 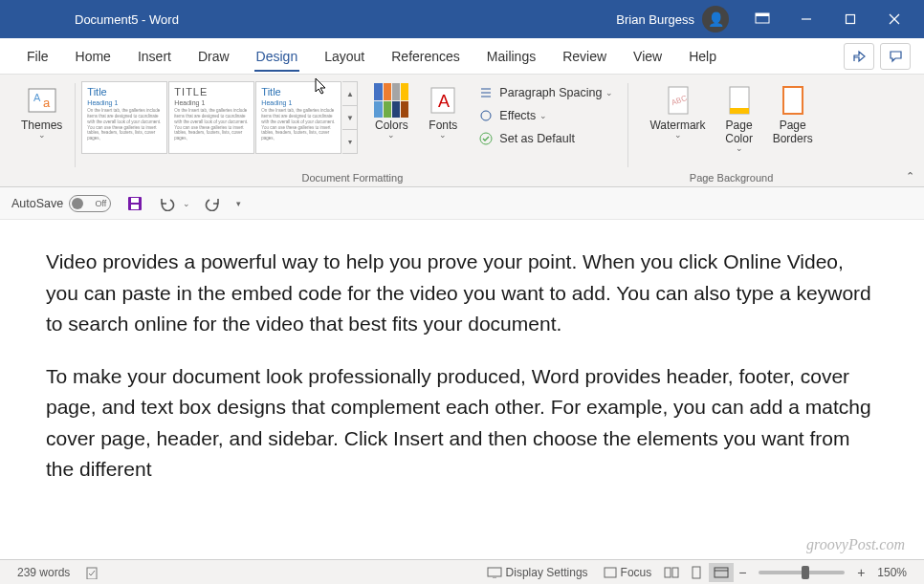 I want to click on tab-insert: Insert, so click(x=155, y=56).